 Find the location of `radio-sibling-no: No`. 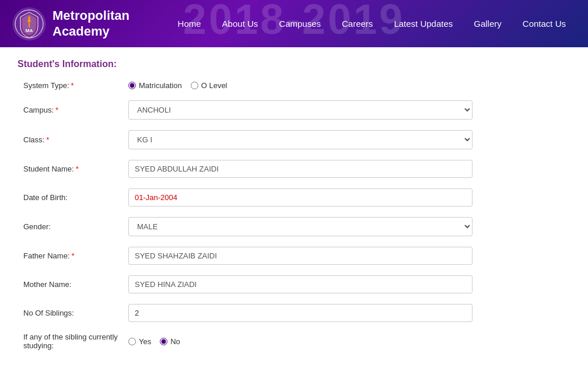

radio-sibling-no: No is located at coordinates (170, 342).